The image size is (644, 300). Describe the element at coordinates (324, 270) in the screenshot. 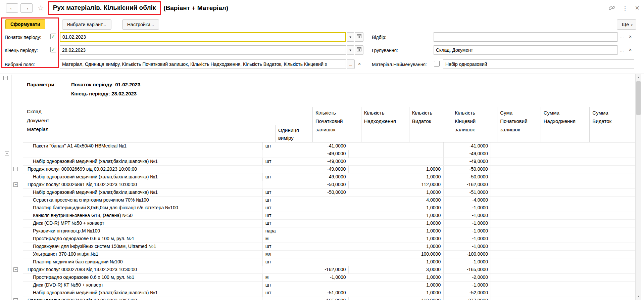

I see `cell-qb: -162,0000` at that location.